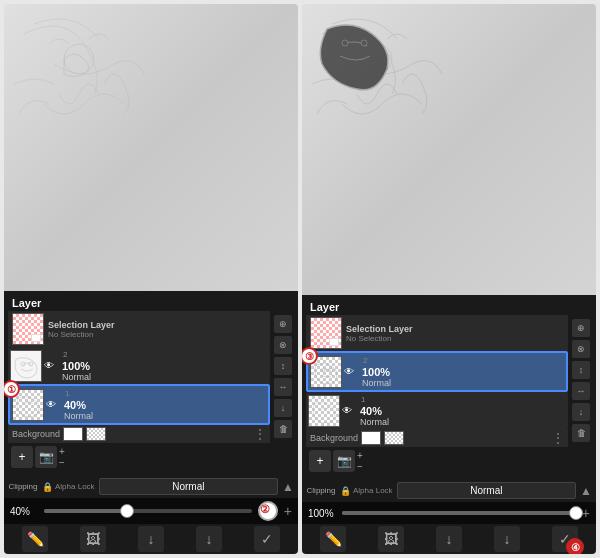 The image size is (600, 558). I want to click on left-sidebar-icon-2: ⊗, so click(283, 345).